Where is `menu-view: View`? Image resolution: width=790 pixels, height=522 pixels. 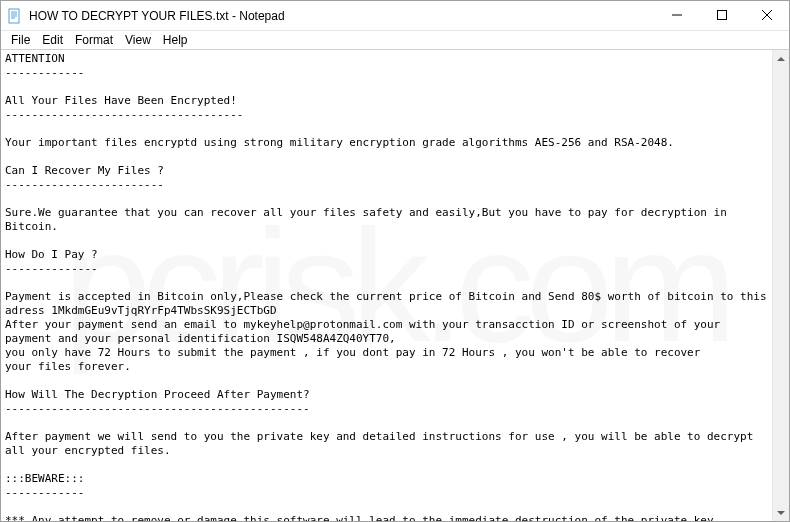 menu-view: View is located at coordinates (138, 40).